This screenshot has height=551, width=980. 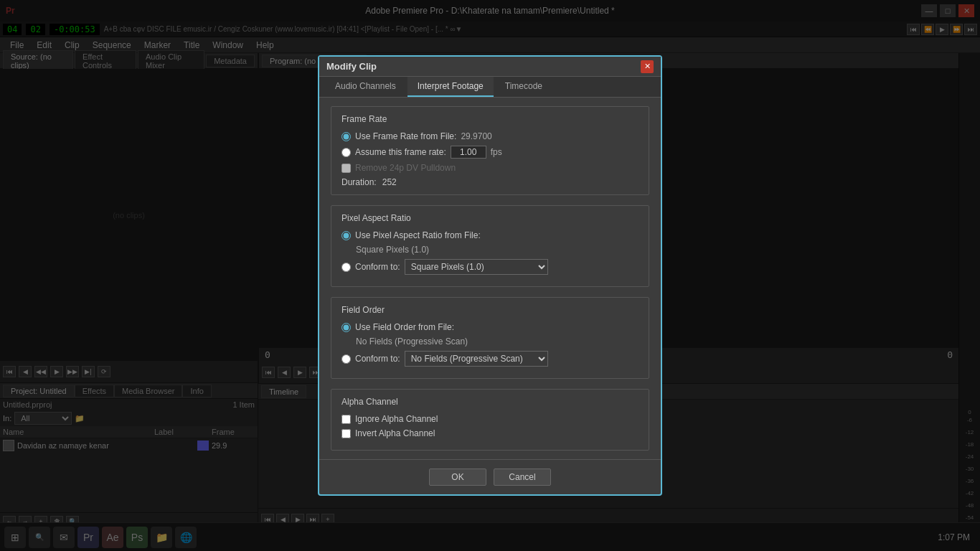 What do you see at coordinates (346, 136) in the screenshot?
I see `use-from-file-radio` at bounding box center [346, 136].